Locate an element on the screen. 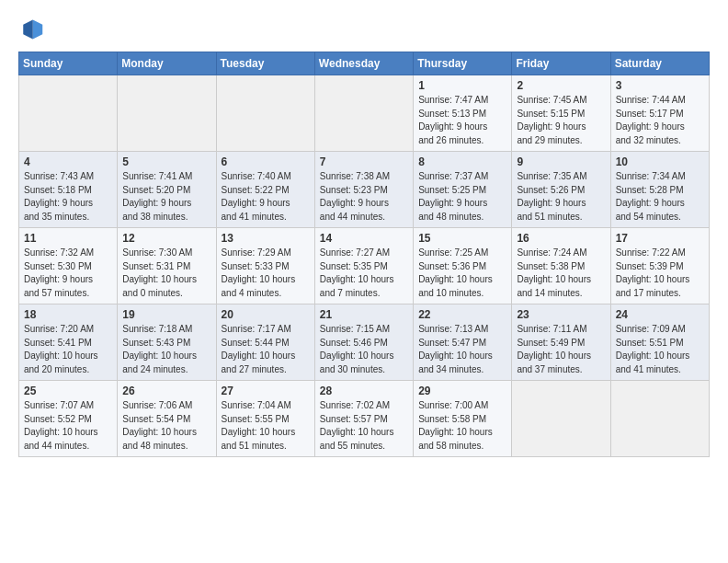  day-number: 7 is located at coordinates (364, 162).